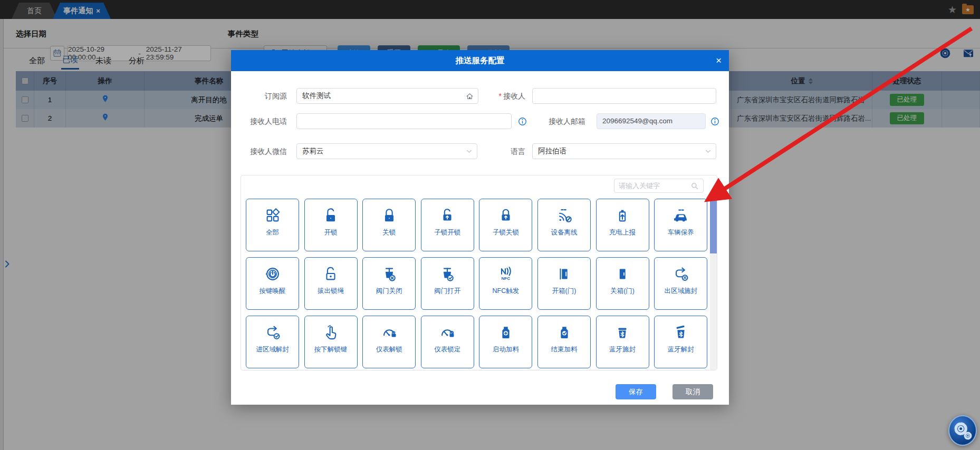 The image size is (980, 450). I want to click on bluetooth-unseal-icon, so click(681, 329).